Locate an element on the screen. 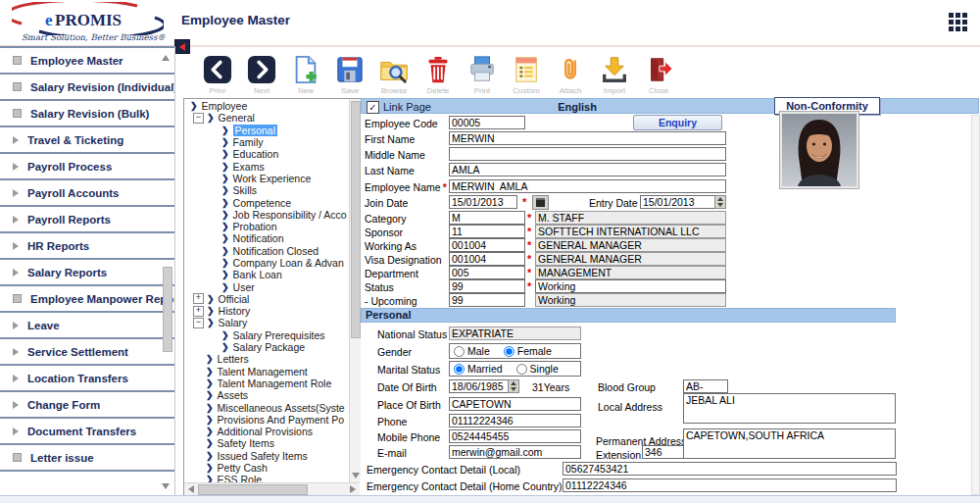  custom-button: Custom is located at coordinates (526, 75).